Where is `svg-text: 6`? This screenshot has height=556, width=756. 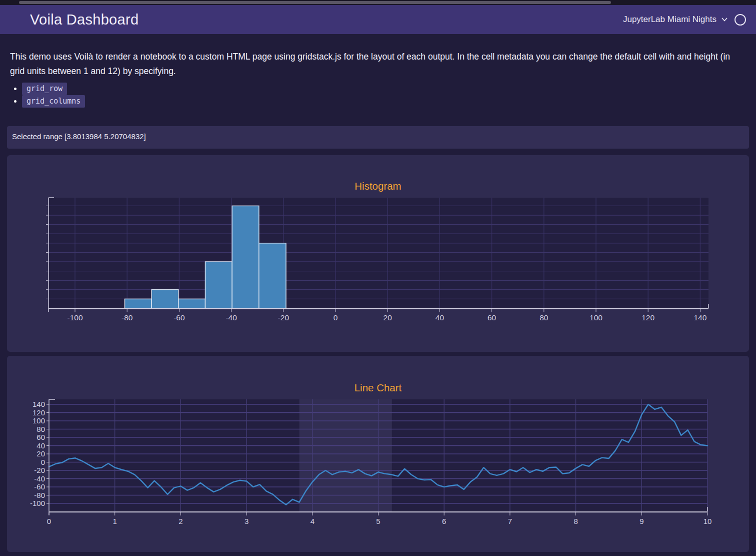 svg-text: 6 is located at coordinates (444, 521).